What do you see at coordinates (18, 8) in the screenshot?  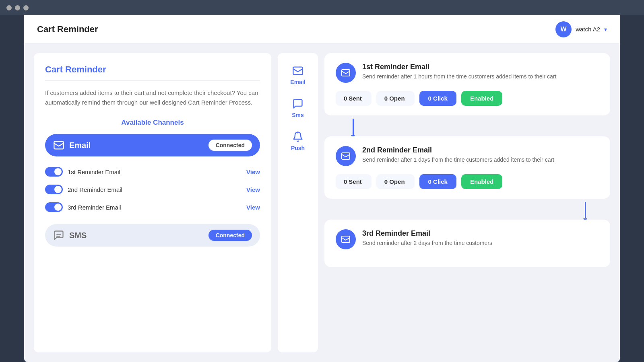 I see `minimize-button` at bounding box center [18, 8].